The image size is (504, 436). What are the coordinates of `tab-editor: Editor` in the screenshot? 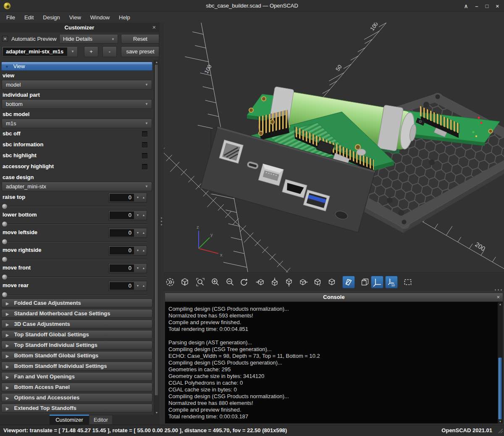 It's located at (101, 420).